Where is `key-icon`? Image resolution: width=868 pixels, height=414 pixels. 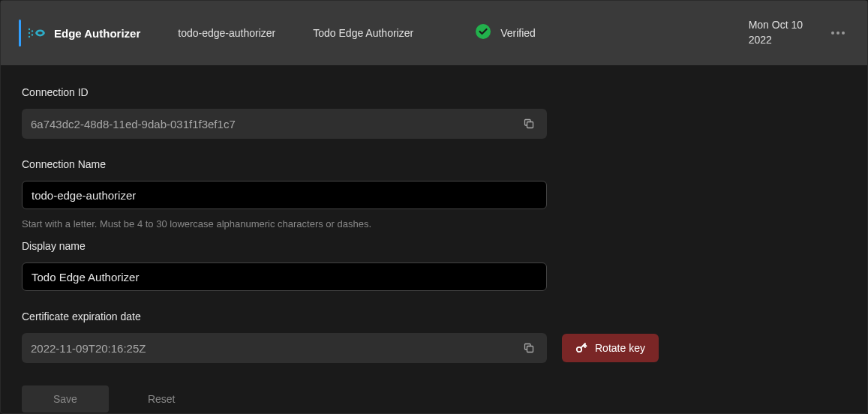 key-icon is located at coordinates (581, 348).